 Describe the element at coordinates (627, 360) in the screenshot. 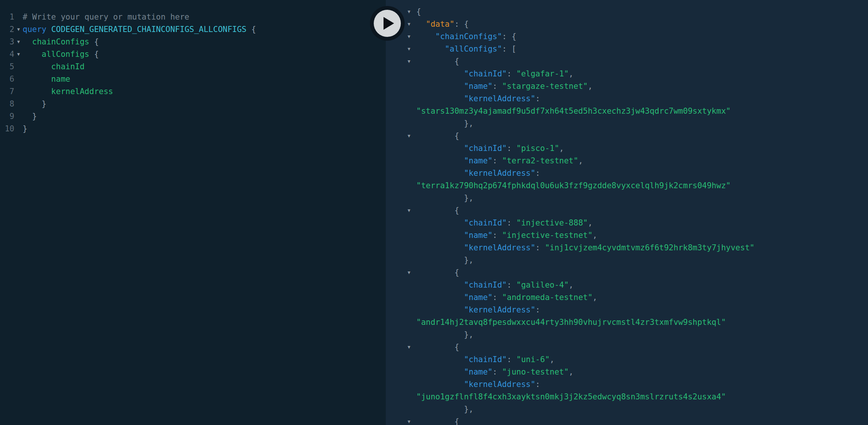

I see `response-line: "chainId": "uni-6",` at that location.